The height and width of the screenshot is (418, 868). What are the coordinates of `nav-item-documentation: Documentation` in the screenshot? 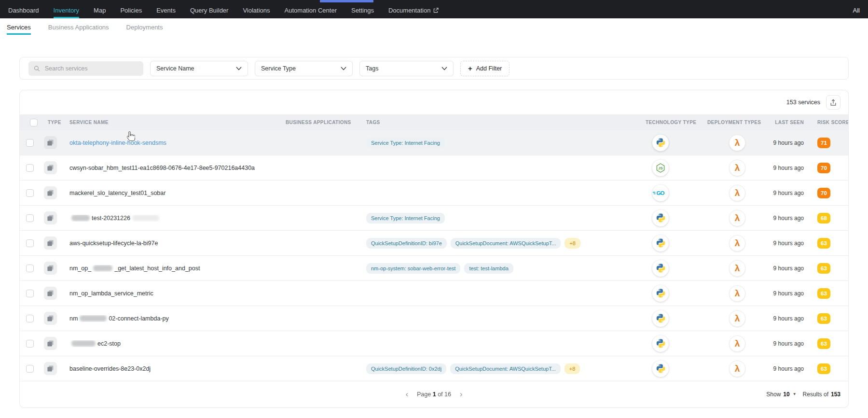 It's located at (413, 9).